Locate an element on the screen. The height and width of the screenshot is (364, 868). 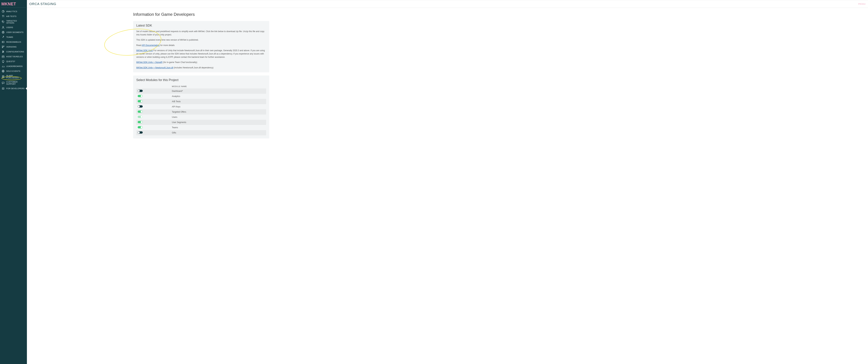
brand-logo: MKNET is located at coordinates (13, 4).